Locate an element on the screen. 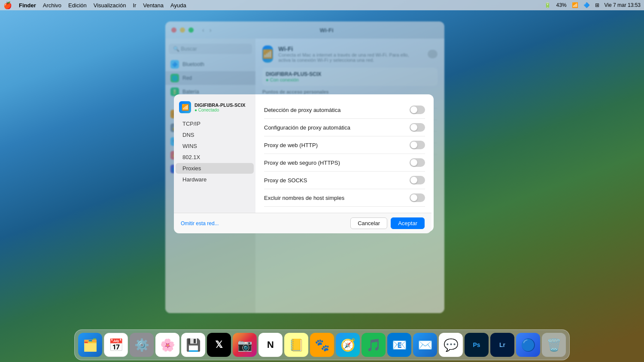 The width and height of the screenshot is (644, 362). proxy-http-label: Proxy de web (HTTP) is located at coordinates (291, 145).